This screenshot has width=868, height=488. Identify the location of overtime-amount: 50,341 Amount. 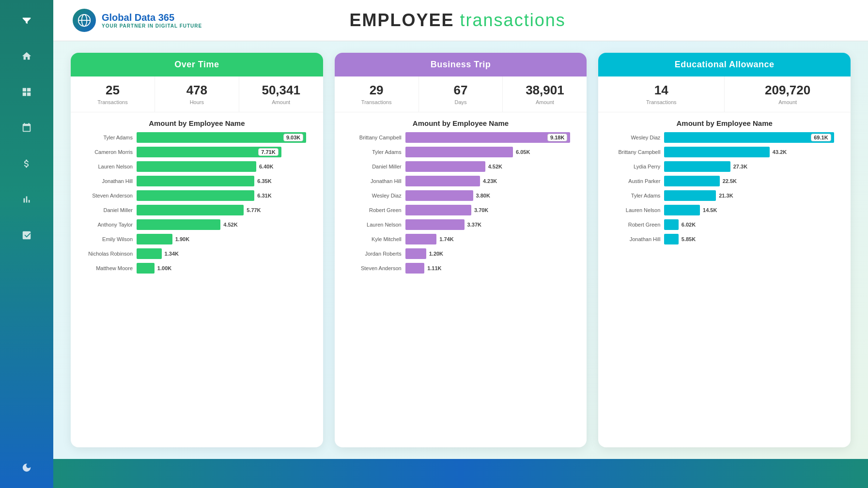
(281, 94).